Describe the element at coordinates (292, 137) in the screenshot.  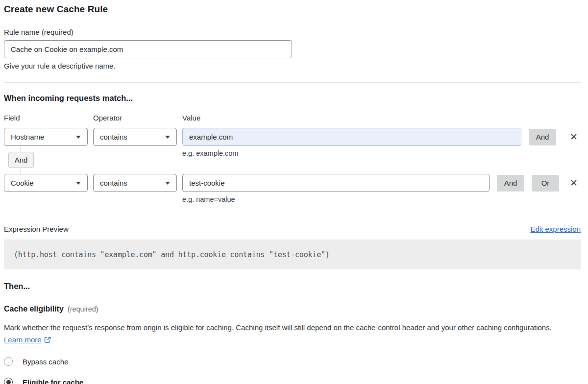
I see `condition-row-1: Hostname contains And ✕` at that location.